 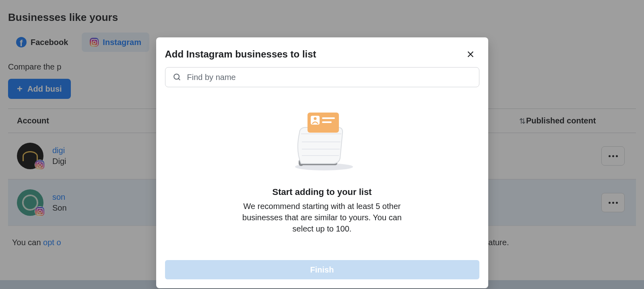 What do you see at coordinates (322, 270) in the screenshot?
I see `finish-button-label: Finish` at bounding box center [322, 270].